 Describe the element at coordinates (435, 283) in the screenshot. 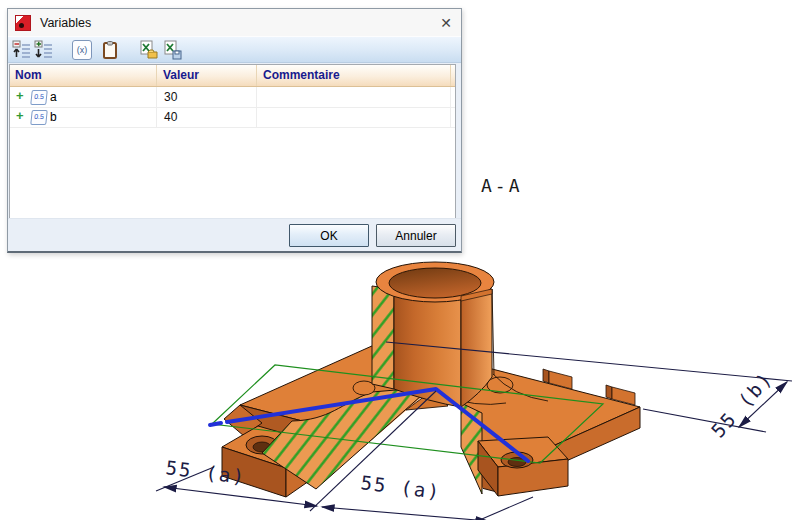

I see `cylinder-bore-top` at that location.